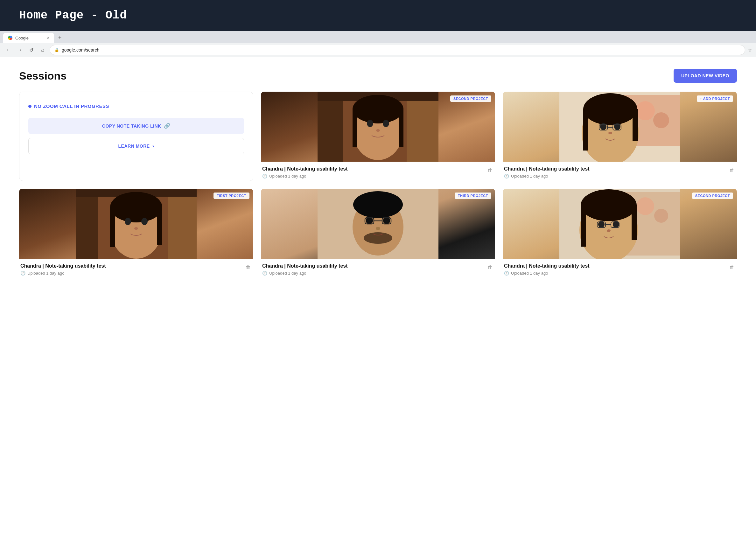 Image resolution: width=756 pixels, height=547 pixels. What do you see at coordinates (732, 267) in the screenshot?
I see `delete-session-button-4: 🗑` at bounding box center [732, 267].